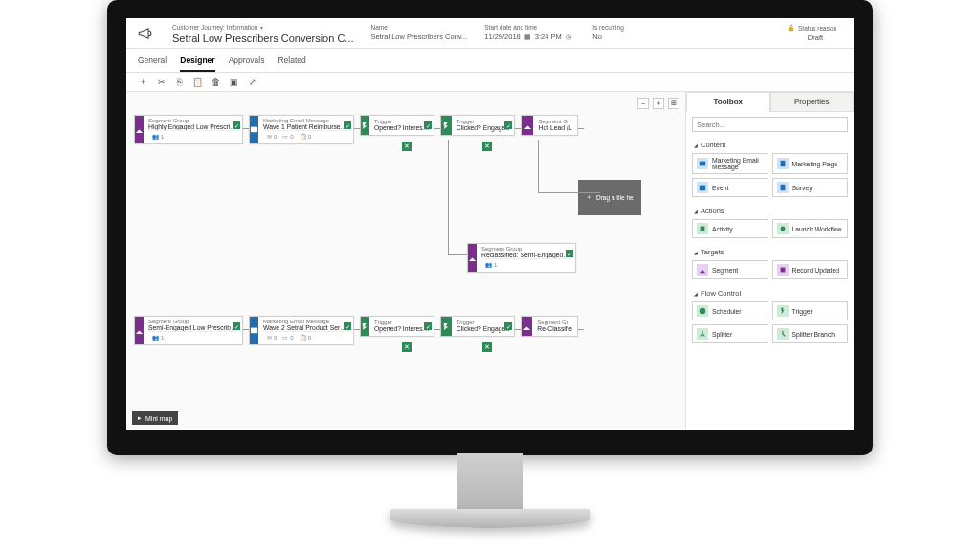  What do you see at coordinates (674, 103) in the screenshot?
I see `fit-button: ⊞` at bounding box center [674, 103].